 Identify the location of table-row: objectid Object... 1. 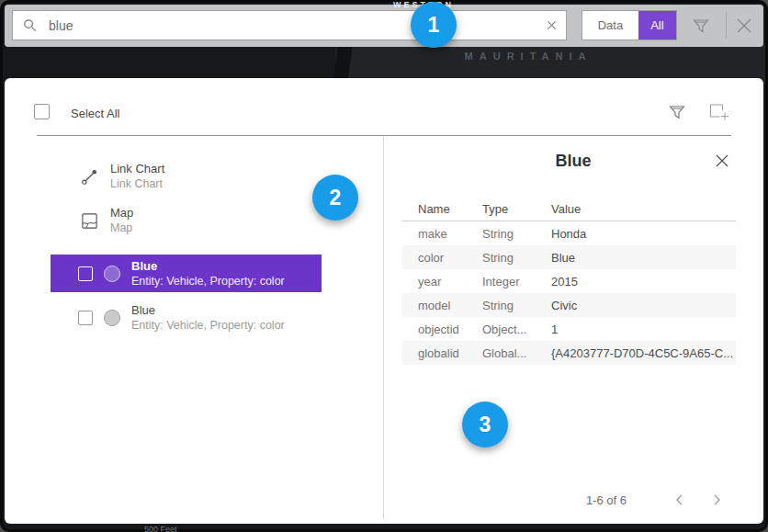
(569, 329).